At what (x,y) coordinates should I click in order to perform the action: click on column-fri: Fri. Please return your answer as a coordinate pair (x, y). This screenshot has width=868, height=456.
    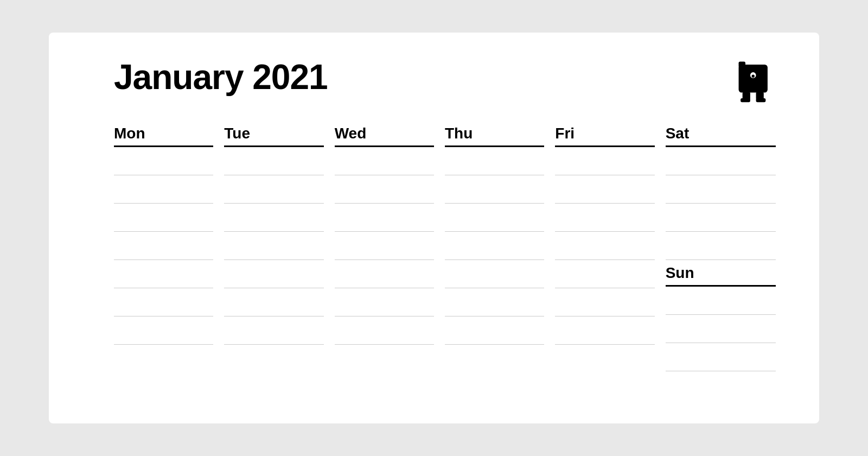
    Looking at the image, I should click on (610, 263).